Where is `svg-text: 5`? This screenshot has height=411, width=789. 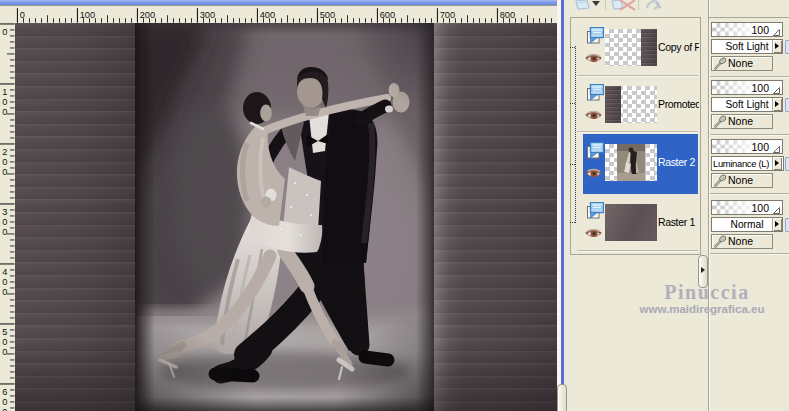 svg-text: 5 is located at coordinates (4, 332).